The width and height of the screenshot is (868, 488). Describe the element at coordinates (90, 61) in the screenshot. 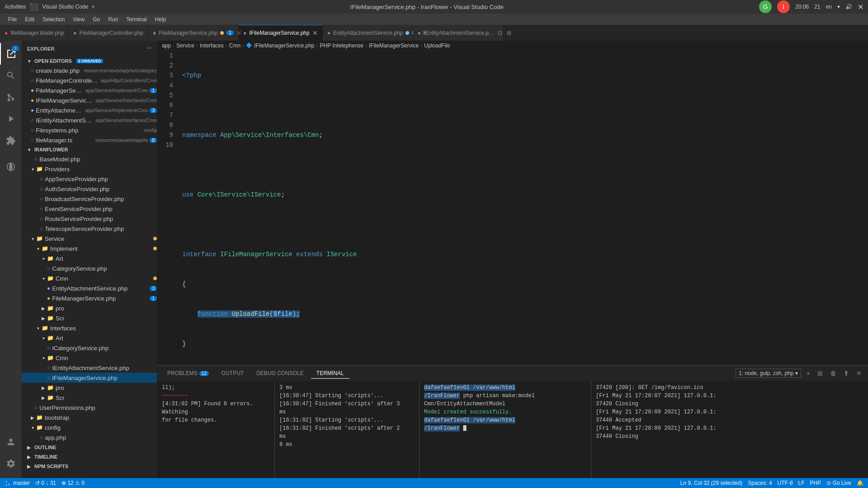

I see `open-editors-header: ▾ OPEN EDITORS 2 UNSAVED` at that location.